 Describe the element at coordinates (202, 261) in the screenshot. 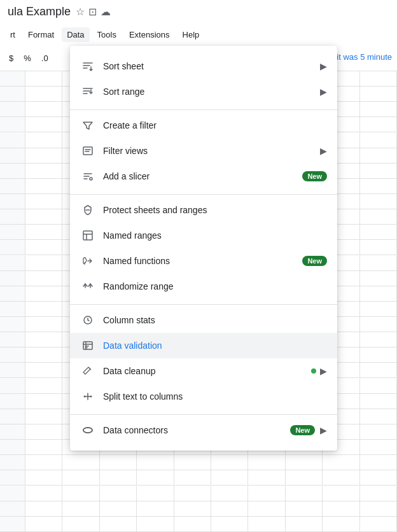

I see `named-functions-label: Named functions` at that location.